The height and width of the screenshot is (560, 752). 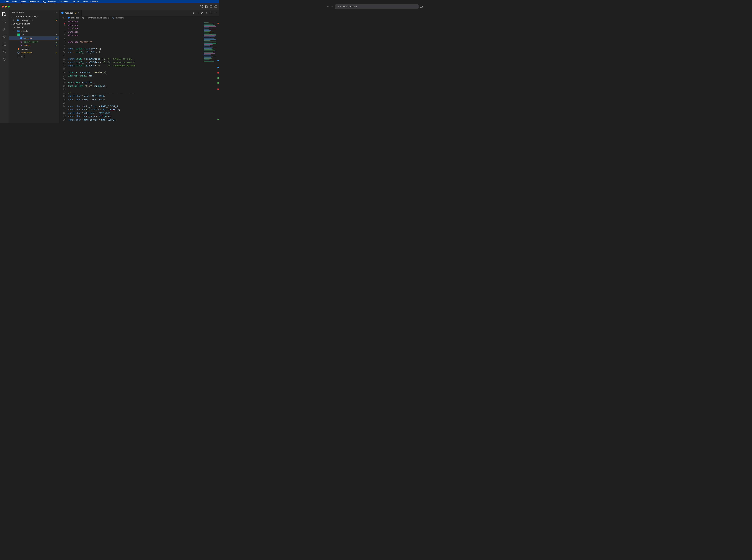 What do you see at coordinates (139, 66) in the screenshot?
I see `editor: ++ main.cpp M × ⌄ ···` at bounding box center [139, 66].